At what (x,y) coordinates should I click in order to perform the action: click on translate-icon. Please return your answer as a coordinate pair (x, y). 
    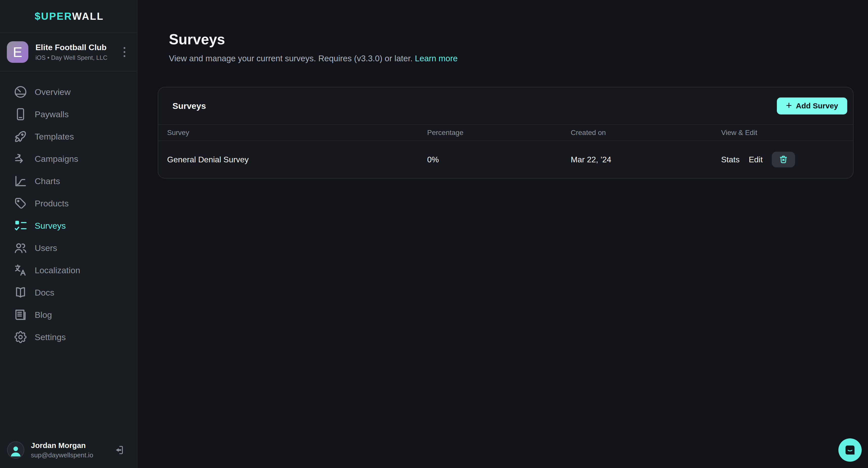
    Looking at the image, I should click on (21, 270).